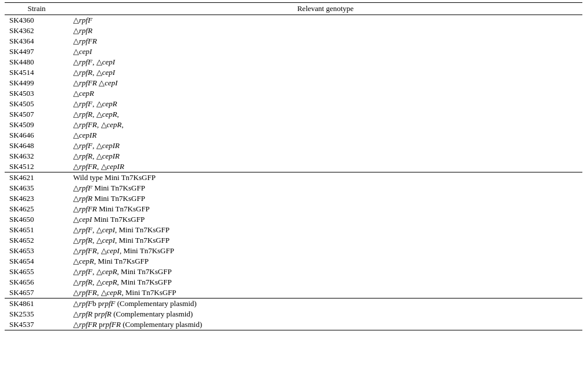 This screenshot has width=587, height=392. What do you see at coordinates (325, 209) in the screenshot?
I see `cell-genotype: △rpfFR Mini Tn7KsGFP` at bounding box center [325, 209].